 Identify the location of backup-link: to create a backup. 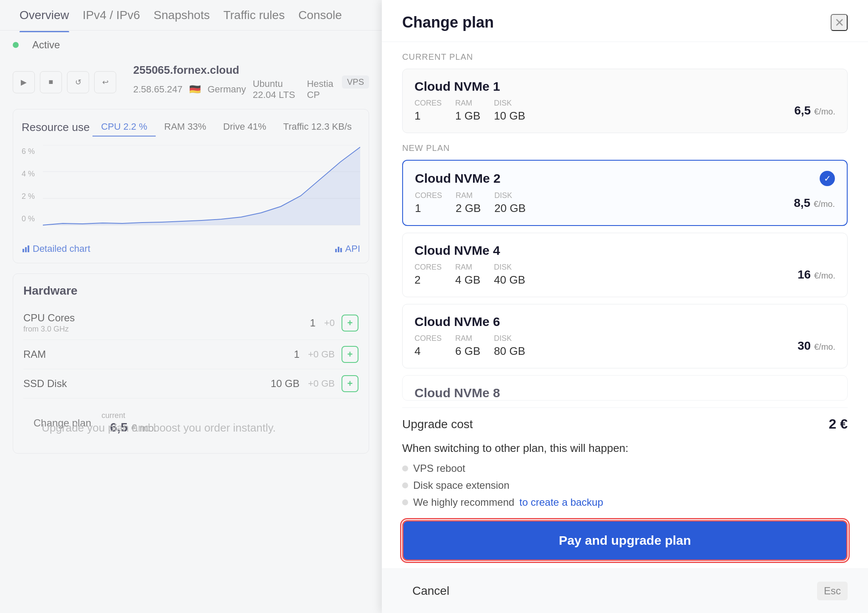
(561, 502).